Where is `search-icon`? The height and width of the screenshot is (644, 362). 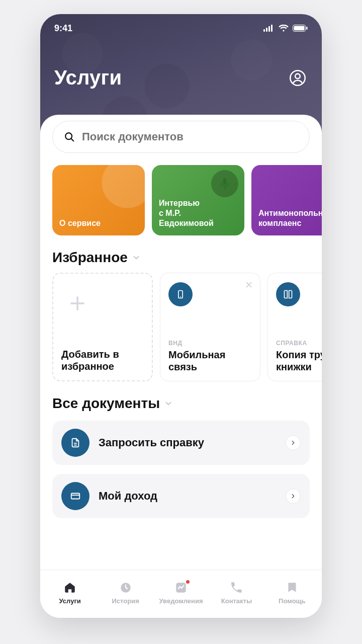
search-icon is located at coordinates (69, 137).